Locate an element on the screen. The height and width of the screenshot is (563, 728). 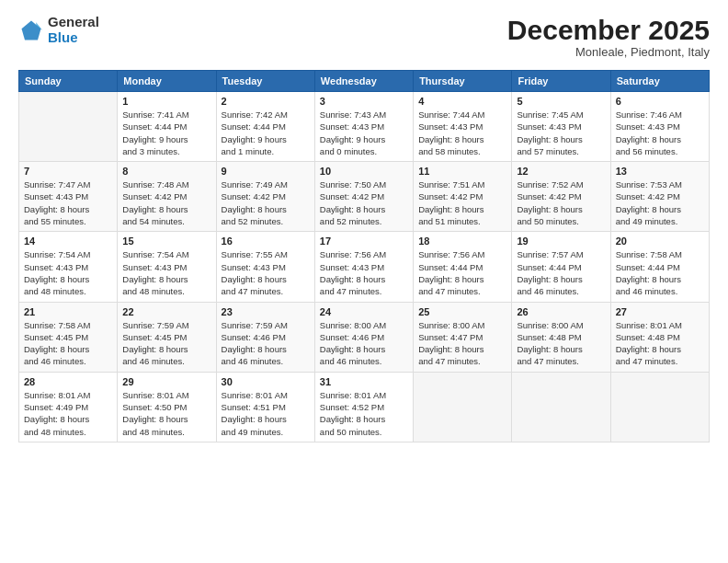
day-number: 18 is located at coordinates (462, 241).